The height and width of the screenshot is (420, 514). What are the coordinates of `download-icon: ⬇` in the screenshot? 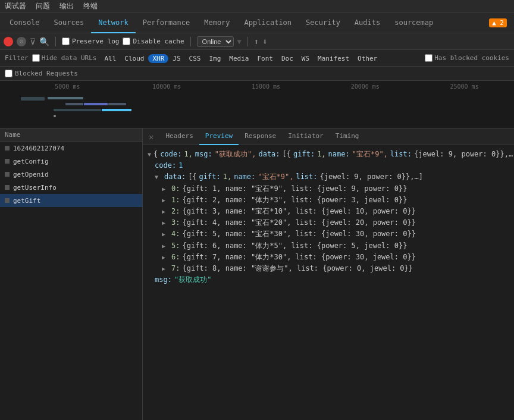 It's located at (265, 42).